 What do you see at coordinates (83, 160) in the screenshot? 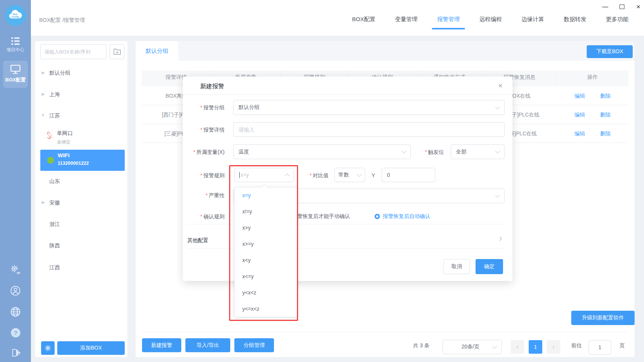
I see `tree-device-wifi-selected: WIFI 113200001222` at bounding box center [83, 160].